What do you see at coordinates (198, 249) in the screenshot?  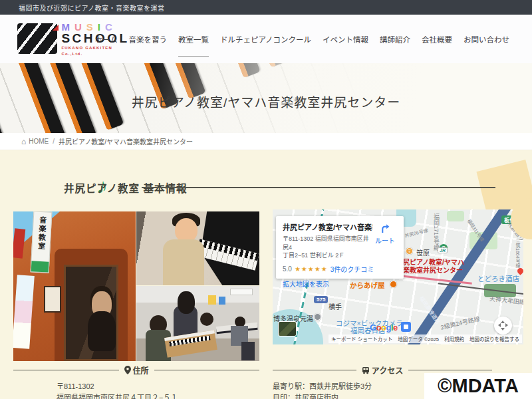 I see `photo-boy-at-piano` at bounding box center [198, 249].